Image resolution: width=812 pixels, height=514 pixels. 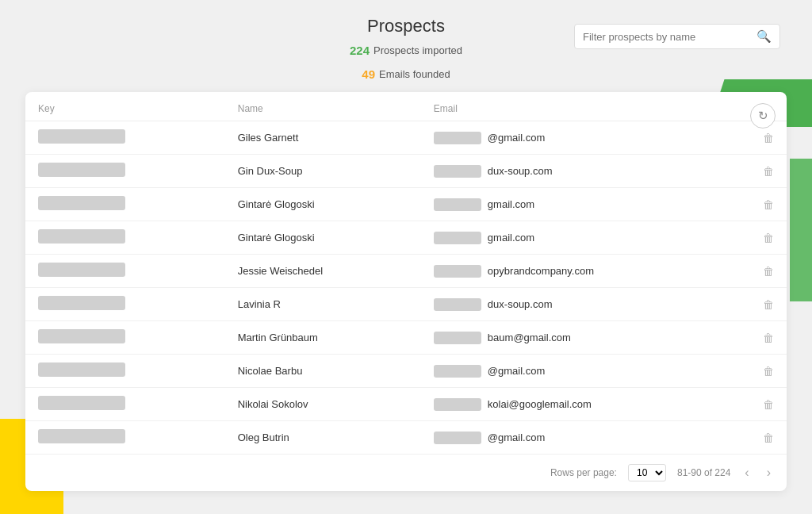 I want to click on email-suffix: opybrandcompany.com, so click(x=541, y=271).